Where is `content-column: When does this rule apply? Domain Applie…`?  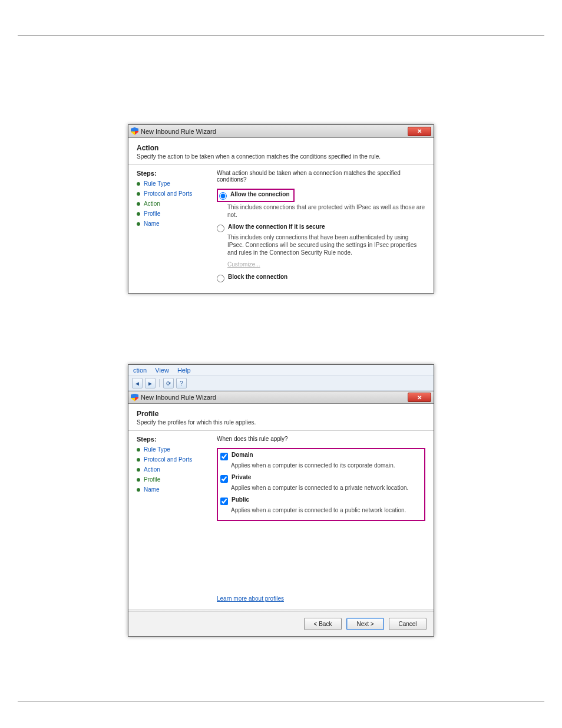 content-column: When does this rule apply? Domain Applie… is located at coordinates (321, 519).